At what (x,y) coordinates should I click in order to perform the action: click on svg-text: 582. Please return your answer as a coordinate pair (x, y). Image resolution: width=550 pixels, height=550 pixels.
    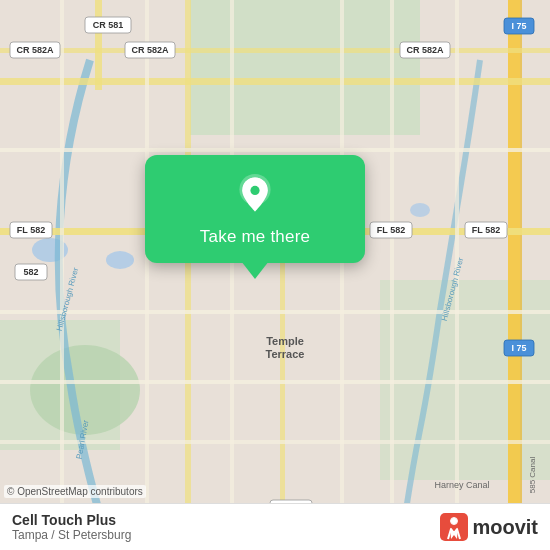
    Looking at the image, I should click on (30, 272).